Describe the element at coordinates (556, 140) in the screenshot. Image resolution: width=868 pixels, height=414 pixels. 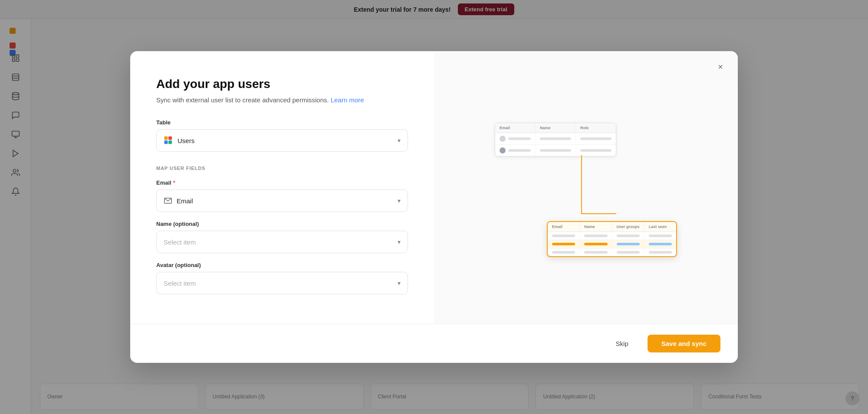
I see `preview-source-table: Email Name Role` at that location.